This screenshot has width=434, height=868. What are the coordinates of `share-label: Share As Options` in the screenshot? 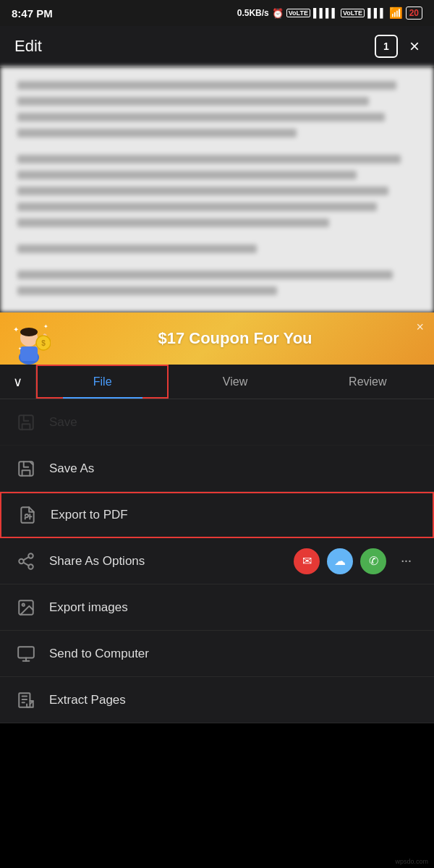 It's located at (97, 561).